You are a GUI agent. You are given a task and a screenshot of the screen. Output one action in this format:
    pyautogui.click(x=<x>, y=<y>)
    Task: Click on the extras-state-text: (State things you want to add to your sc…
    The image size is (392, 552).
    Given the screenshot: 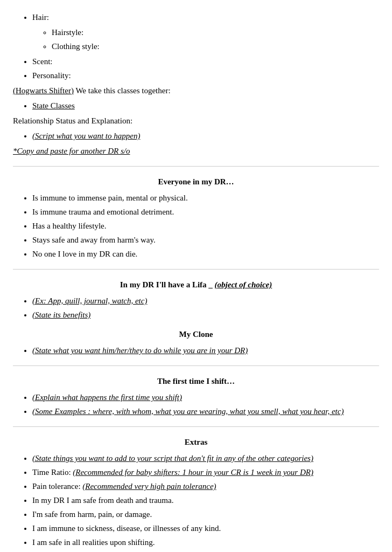 What is the action you would take?
    pyautogui.click(x=173, y=458)
    